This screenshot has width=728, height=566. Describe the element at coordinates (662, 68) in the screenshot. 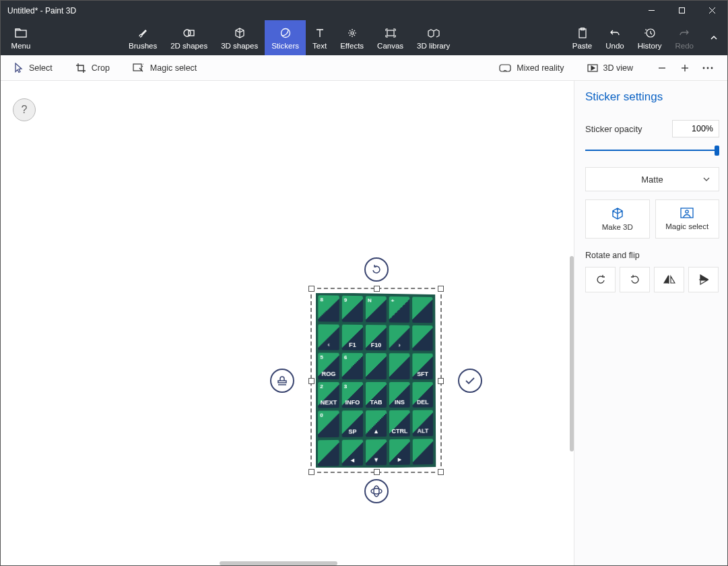

I see `zoom-out-button` at that location.